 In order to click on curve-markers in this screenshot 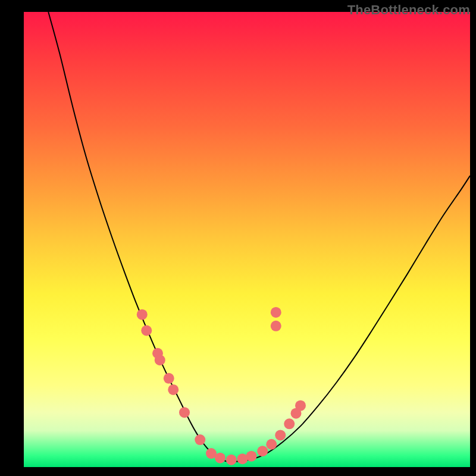, I will do `click(221, 386)`.